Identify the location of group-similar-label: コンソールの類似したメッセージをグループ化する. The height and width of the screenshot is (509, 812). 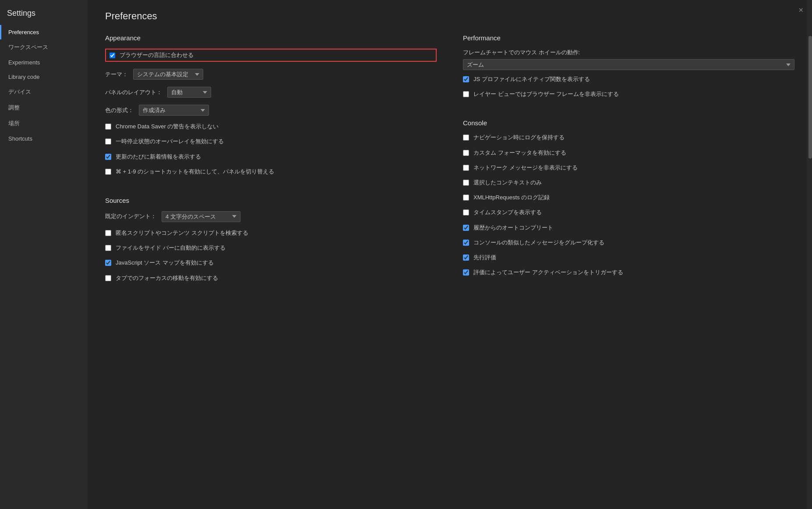
(539, 243).